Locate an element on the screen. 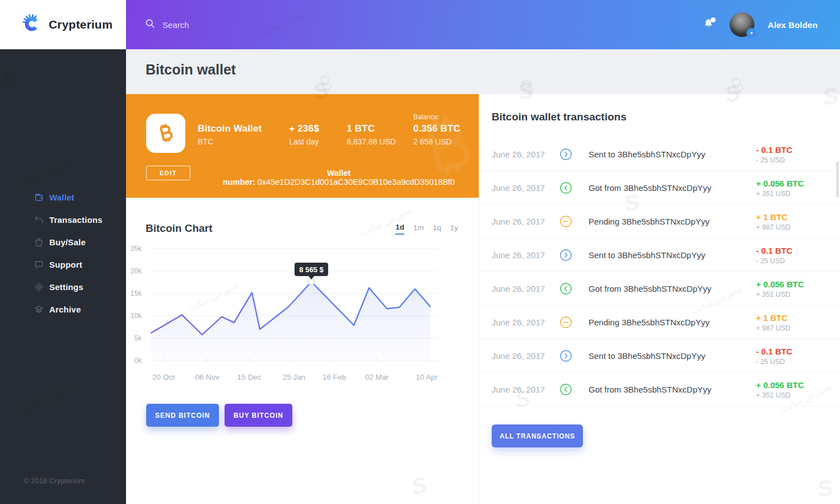  balance-btc: 0.356 BTC is located at coordinates (437, 129).